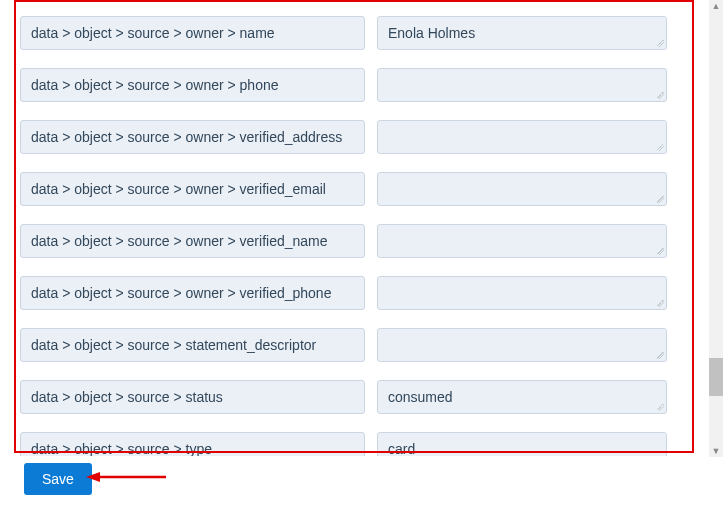 The width and height of the screenshot is (726, 506). I want to click on field-path-input: data > object > source > type, so click(192, 444).